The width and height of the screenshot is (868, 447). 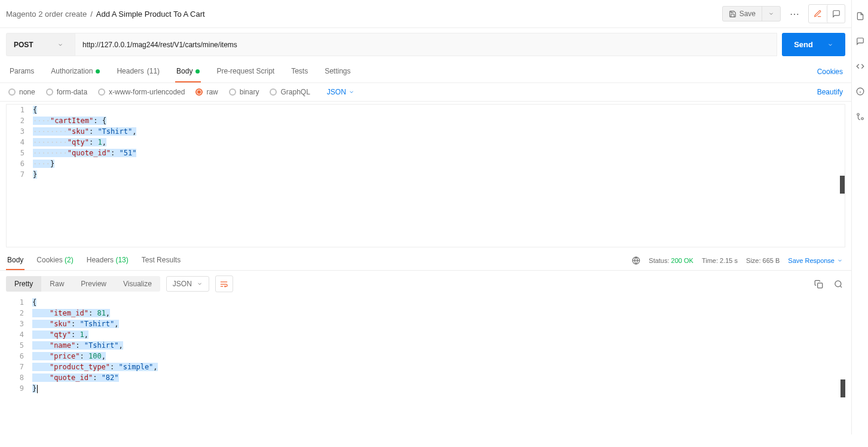 What do you see at coordinates (47, 14) in the screenshot?
I see `breadcrumb-parent: Magento 2 order create` at bounding box center [47, 14].